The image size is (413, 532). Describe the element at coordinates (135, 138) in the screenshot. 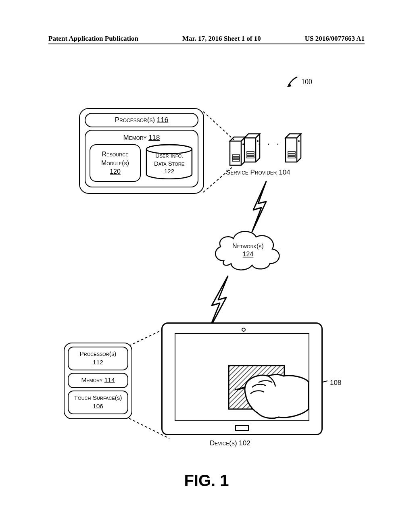

I see `memory-server-label: Memory` at that location.